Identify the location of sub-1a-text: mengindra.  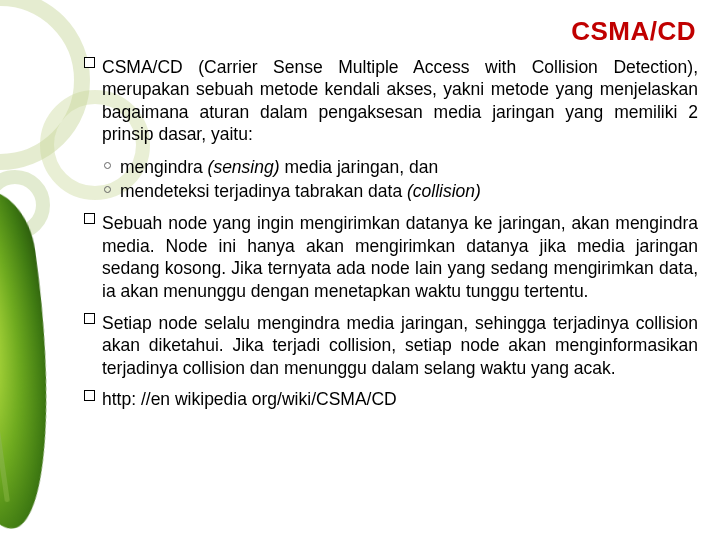
(164, 167).